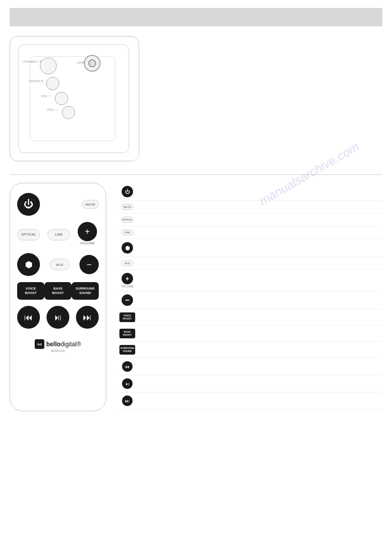  What do you see at coordinates (85, 291) in the screenshot?
I see `surround-sound-button: SURROUNDSOUND` at bounding box center [85, 291].